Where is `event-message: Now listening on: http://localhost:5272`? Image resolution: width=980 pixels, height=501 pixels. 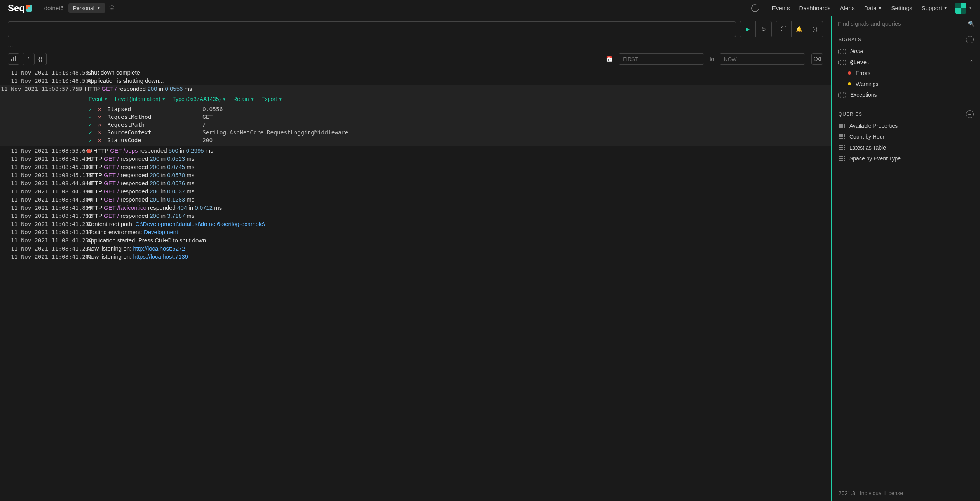 event-message: Now listening on: http://localhost:5272 is located at coordinates (453, 249).